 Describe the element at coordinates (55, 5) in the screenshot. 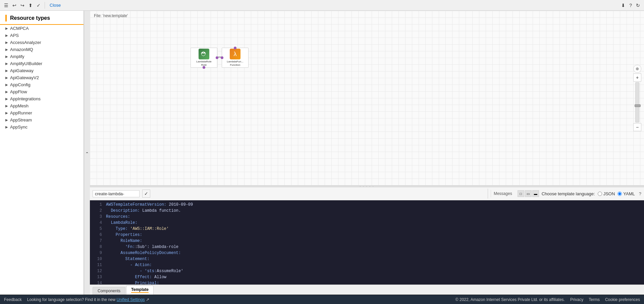

I see `close-button: Close` at that location.